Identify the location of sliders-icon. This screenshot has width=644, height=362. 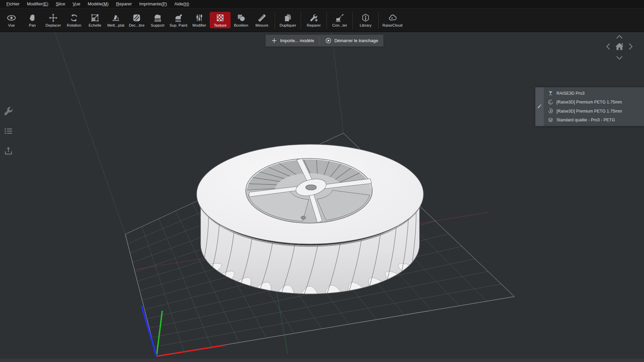
(199, 18).